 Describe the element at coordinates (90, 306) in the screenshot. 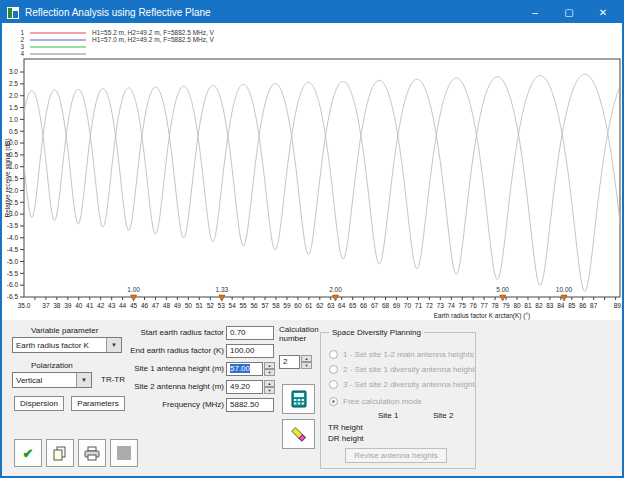

I see `svg-text: 41` at that location.